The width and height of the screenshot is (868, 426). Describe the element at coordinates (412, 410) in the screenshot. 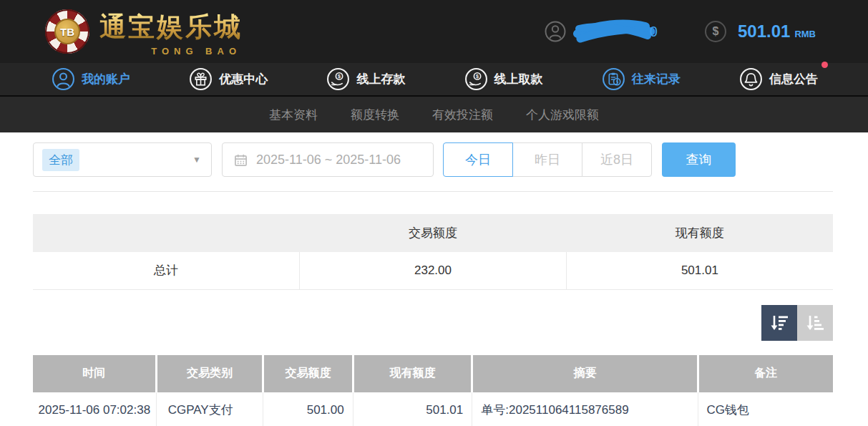

I see `record-balance: 501.01` at that location.